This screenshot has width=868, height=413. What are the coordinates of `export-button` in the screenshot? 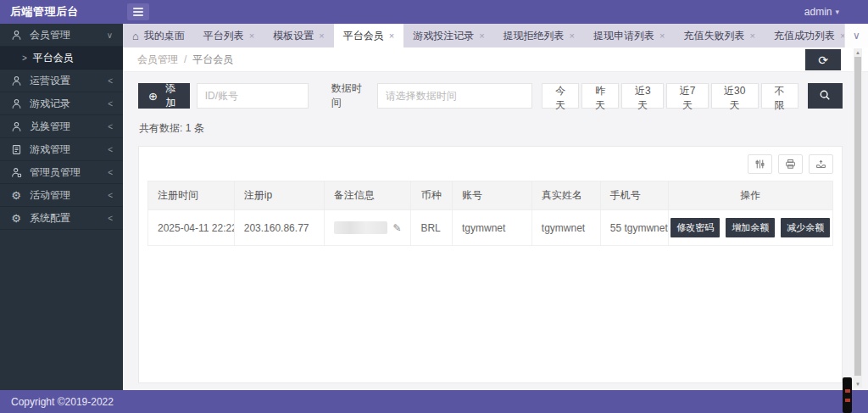 It's located at (821, 165).